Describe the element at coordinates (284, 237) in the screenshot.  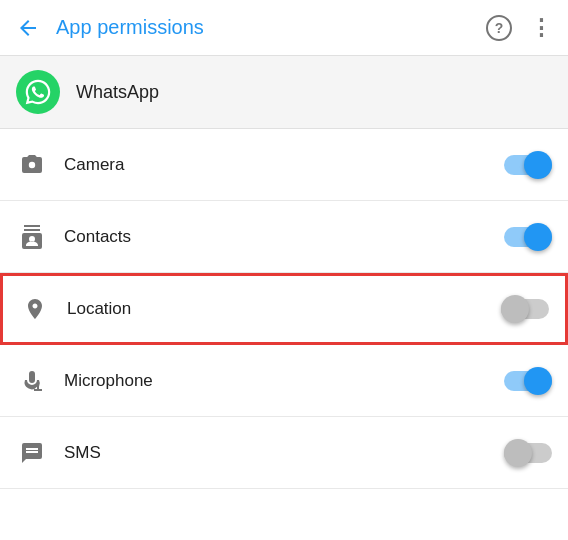
I see `permission-row-contacts: Contacts` at that location.